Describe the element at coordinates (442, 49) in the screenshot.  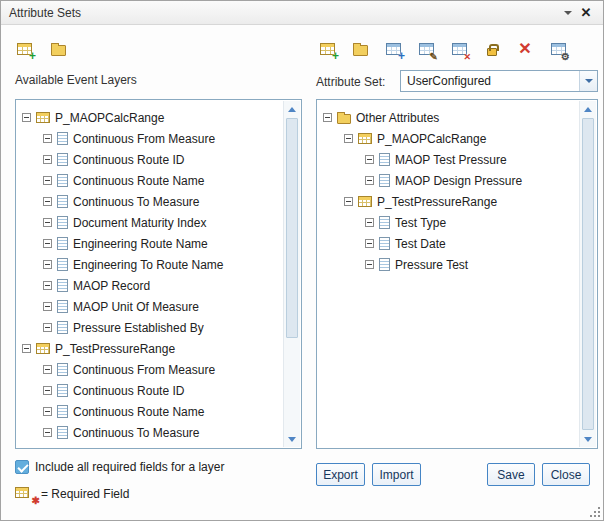
I see `toolbar-right-group: ++✎✕✕⚙` at that location.